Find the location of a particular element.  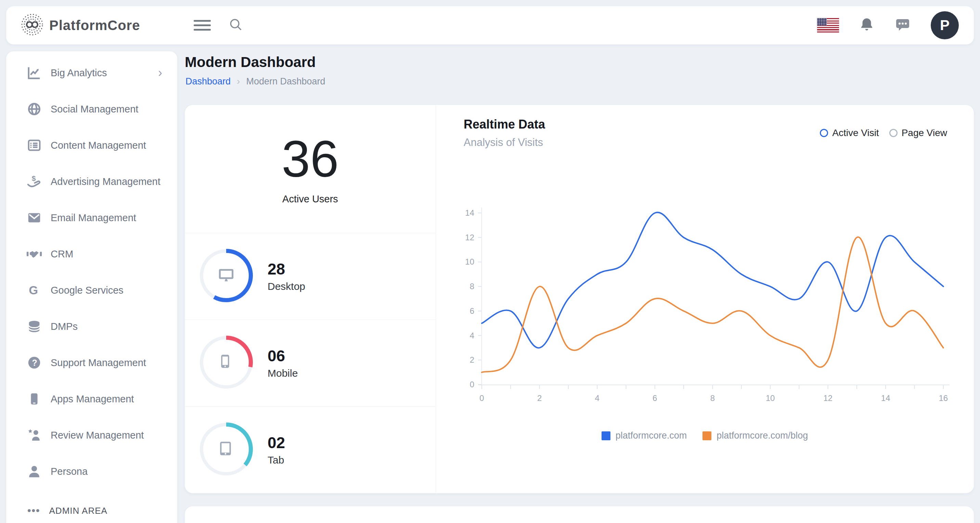

next-card-partial is located at coordinates (579, 515).